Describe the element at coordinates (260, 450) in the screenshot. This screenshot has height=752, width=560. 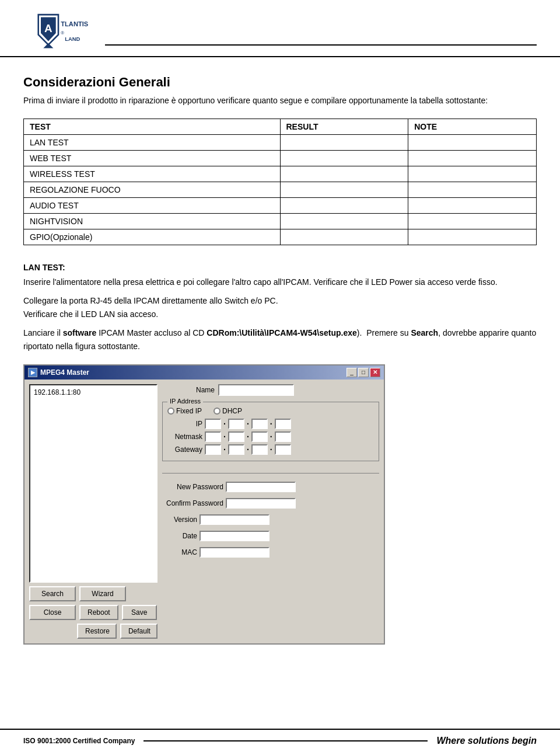
I see `gw-octet3` at that location.